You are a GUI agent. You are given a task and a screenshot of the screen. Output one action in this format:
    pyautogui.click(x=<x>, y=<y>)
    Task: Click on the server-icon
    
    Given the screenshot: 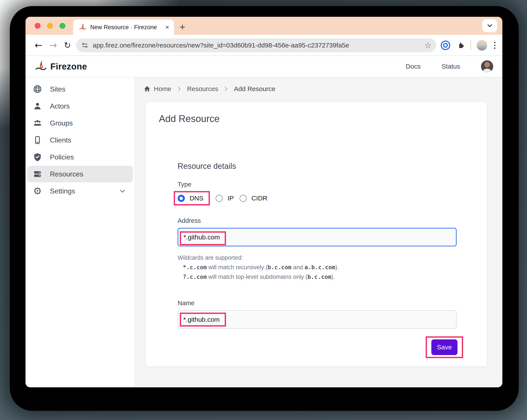 What is the action you would take?
    pyautogui.click(x=38, y=174)
    